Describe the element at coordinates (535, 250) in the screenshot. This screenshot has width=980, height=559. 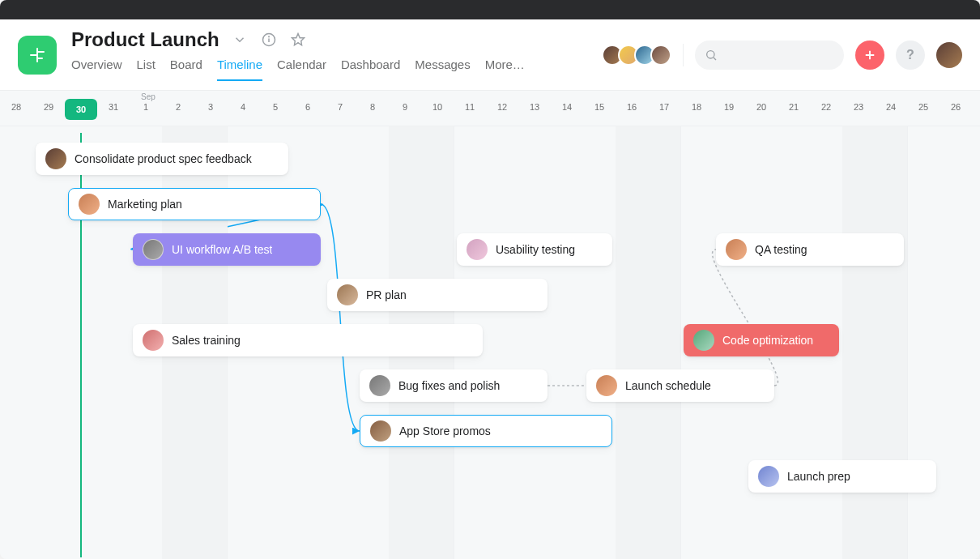
I see `task-label: Usability testing` at that location.